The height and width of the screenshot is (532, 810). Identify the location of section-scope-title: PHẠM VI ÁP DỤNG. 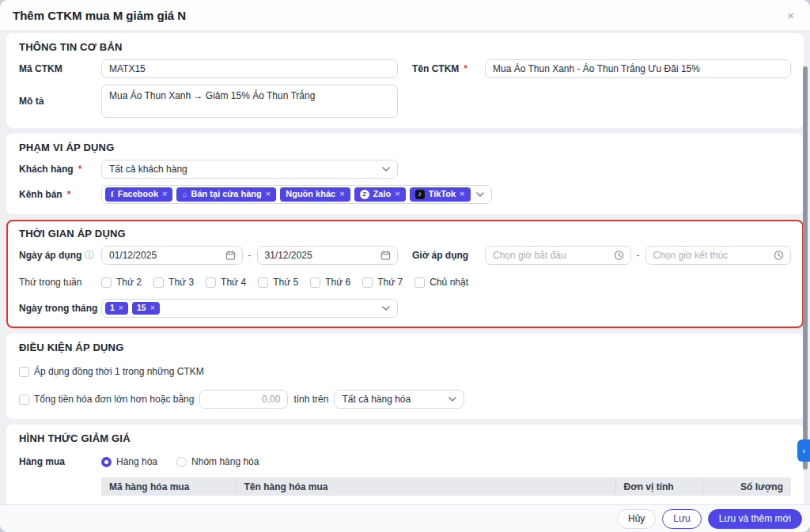
(405, 147).